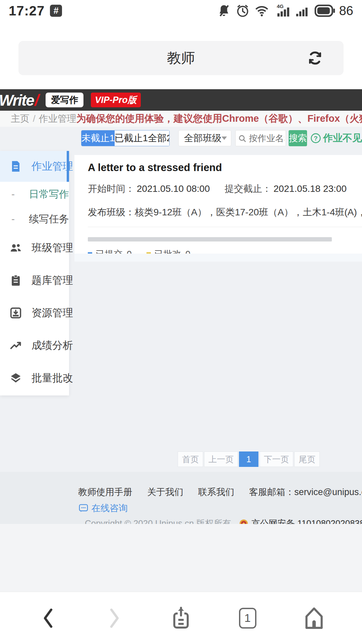 This screenshot has width=362, height=644. What do you see at coordinates (159, 138) in the screenshot?
I see `tab-all: 全部2` at bounding box center [159, 138].